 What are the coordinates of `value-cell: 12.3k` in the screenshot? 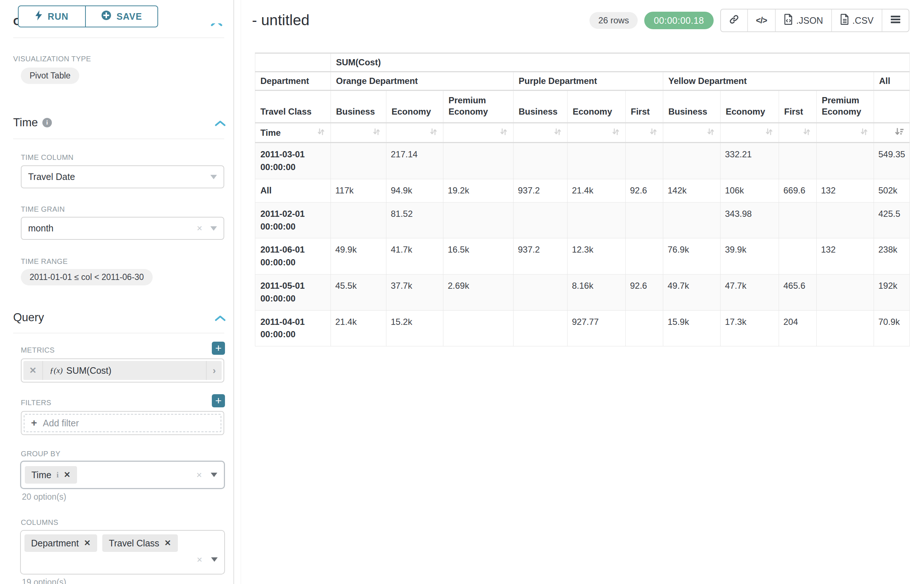 It's located at (596, 257).